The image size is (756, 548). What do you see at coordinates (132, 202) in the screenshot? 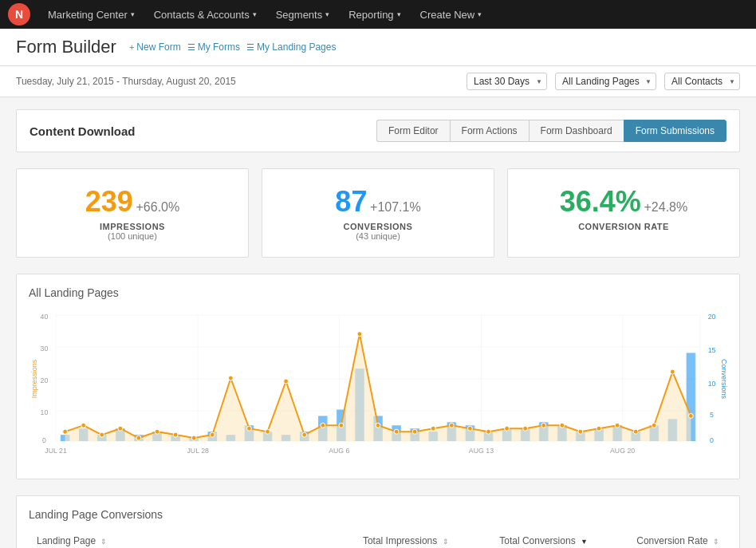
I see `impressions-value: 239 +66.0%` at bounding box center [132, 202].